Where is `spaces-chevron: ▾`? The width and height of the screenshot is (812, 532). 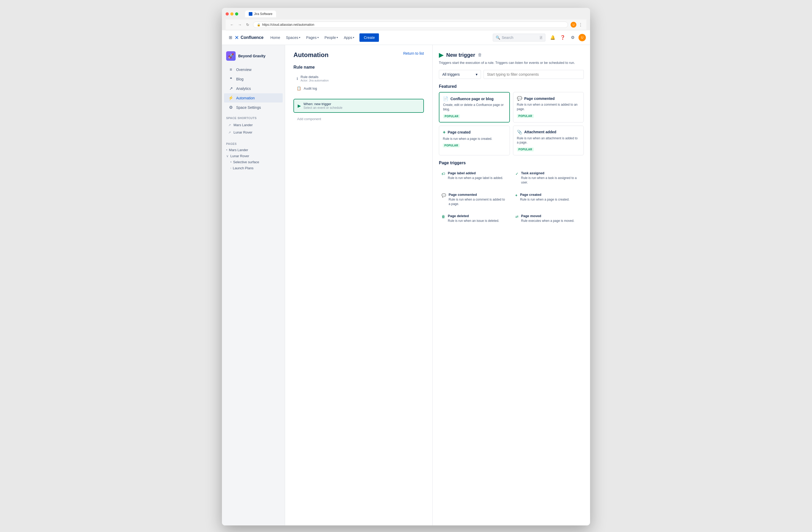 spaces-chevron: ▾ is located at coordinates (300, 38).